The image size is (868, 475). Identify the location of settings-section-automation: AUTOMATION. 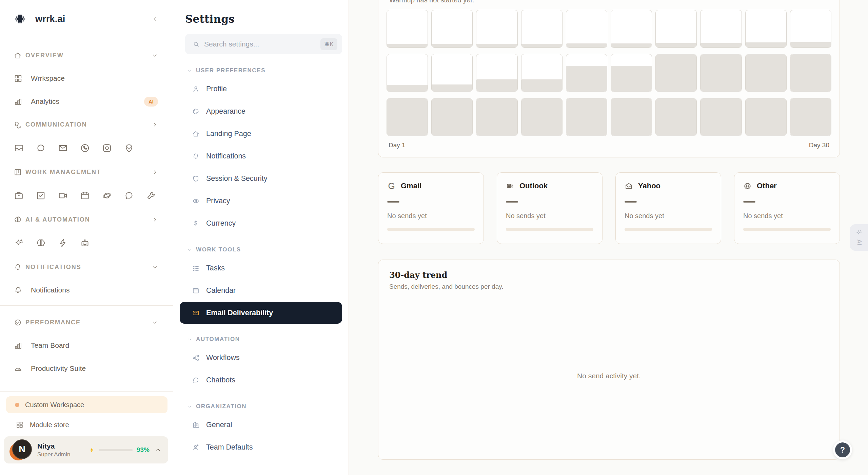
(261, 339).